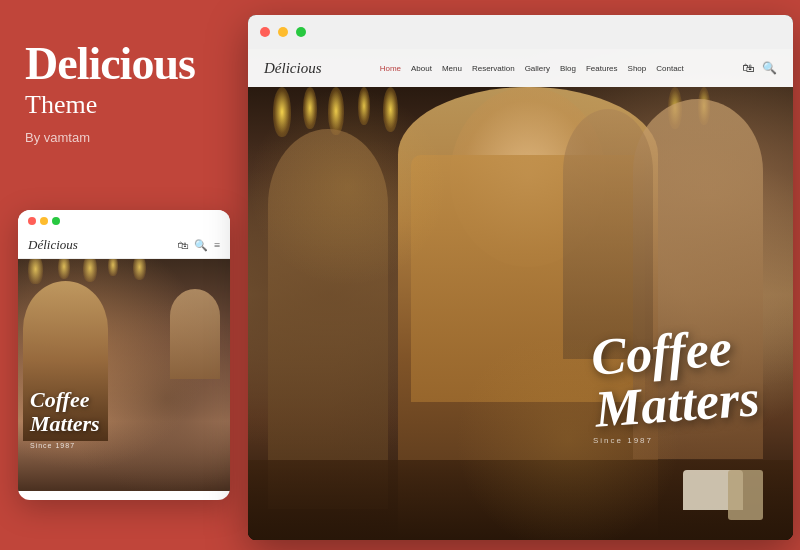 This screenshot has height=550, width=800. What do you see at coordinates (56, 221) in the screenshot?
I see `mobile-maximize-dot` at bounding box center [56, 221].